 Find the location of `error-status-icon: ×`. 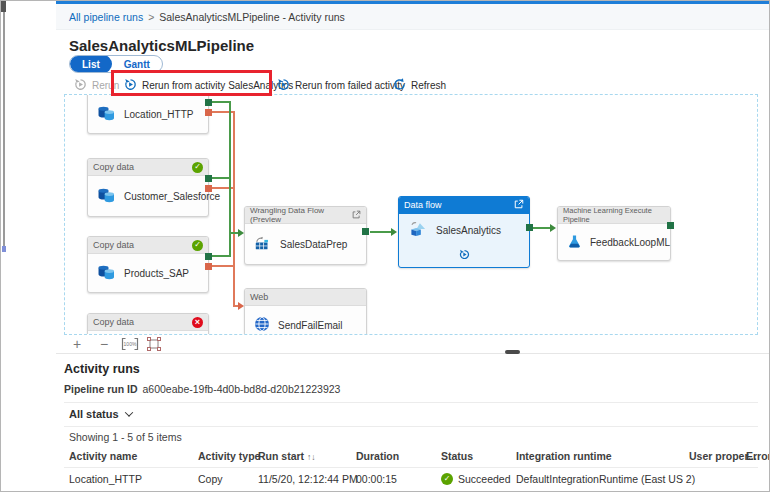

error-status-icon: × is located at coordinates (198, 322).